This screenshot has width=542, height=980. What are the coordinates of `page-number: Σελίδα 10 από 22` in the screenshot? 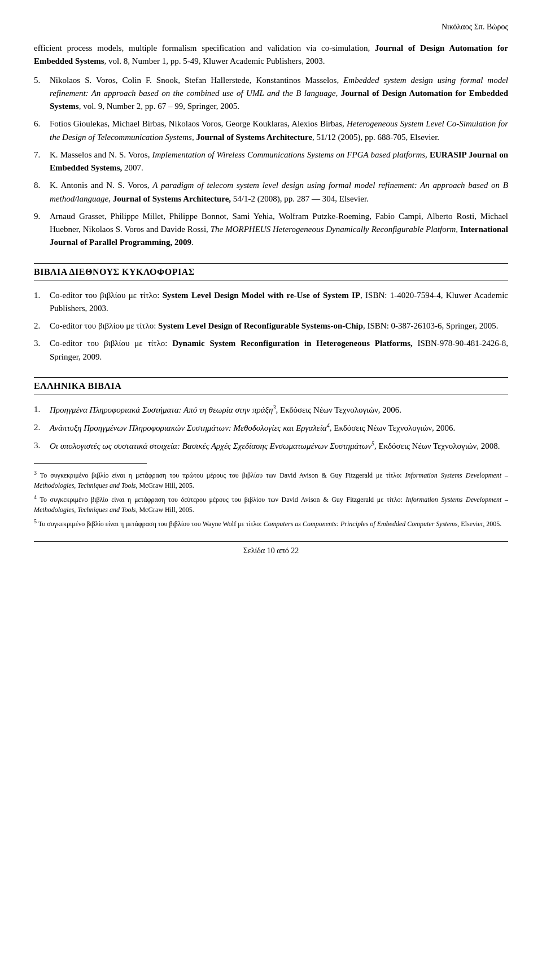 It's located at (271, 551).